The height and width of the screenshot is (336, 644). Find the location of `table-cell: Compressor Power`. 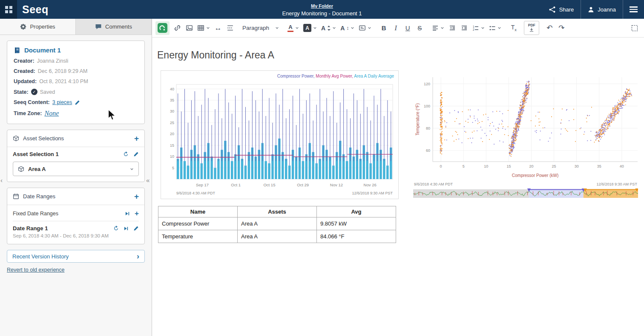

table-cell: Compressor Power is located at coordinates (198, 224).